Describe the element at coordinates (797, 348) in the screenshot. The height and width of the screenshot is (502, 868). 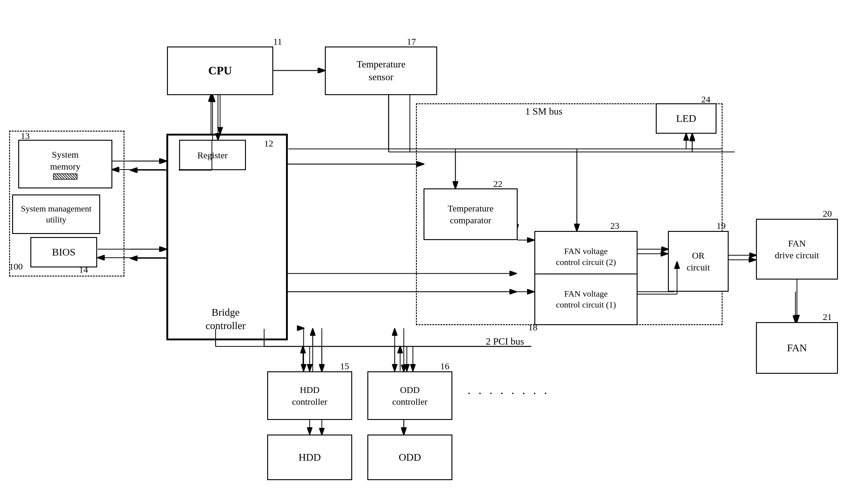
I see `fan-box: FAN` at that location.